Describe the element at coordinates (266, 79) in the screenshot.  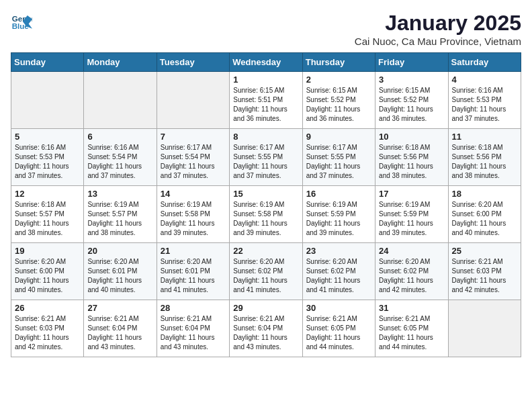
I see `day-number: 1` at that location.